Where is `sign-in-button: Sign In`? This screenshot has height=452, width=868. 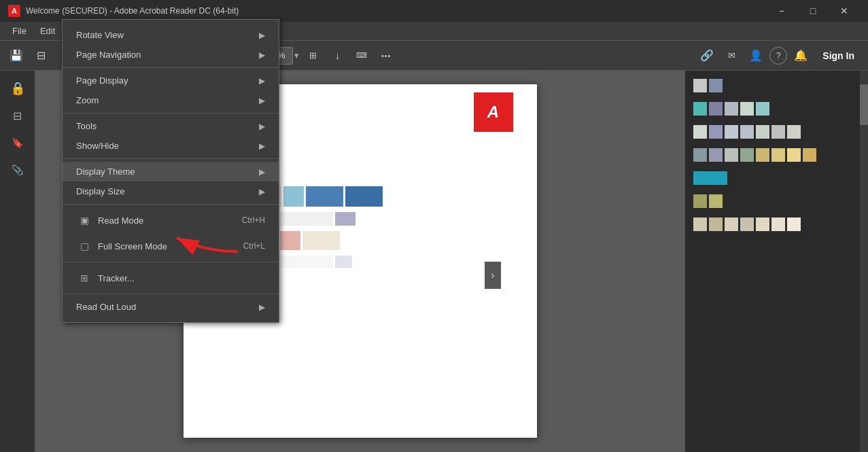
sign-in-button: Sign In is located at coordinates (839, 56).